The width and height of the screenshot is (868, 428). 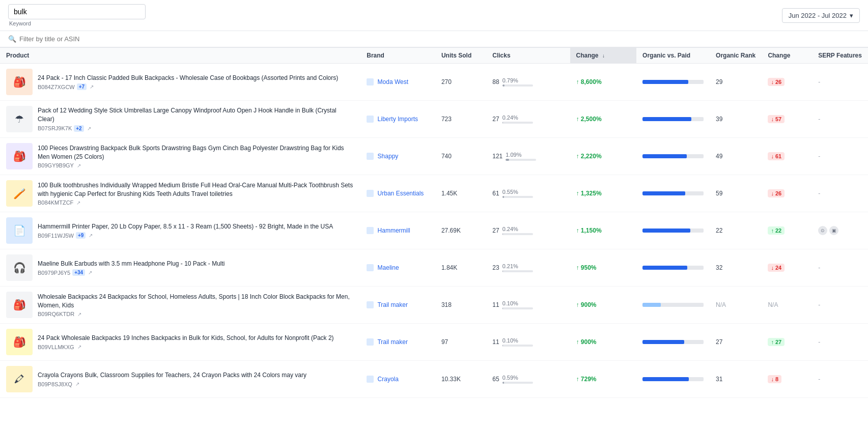 I want to click on clicks-bar-group: 0.21%, so click(x=518, y=268).